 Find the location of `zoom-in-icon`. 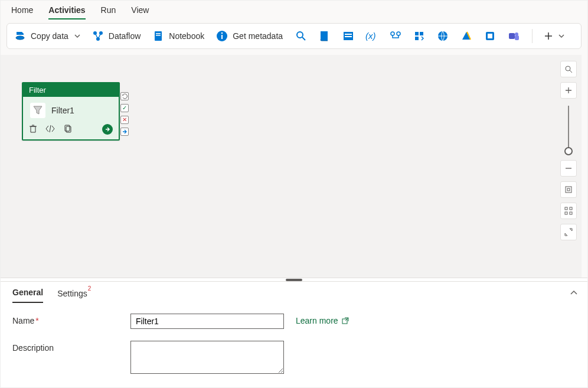

zoom-in-icon is located at coordinates (569, 90).